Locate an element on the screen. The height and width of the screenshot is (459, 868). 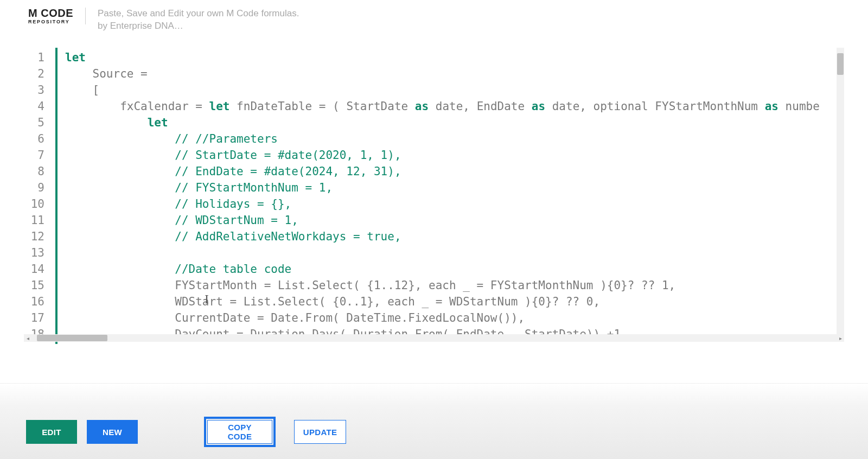
line-number: 13 is located at coordinates (38, 253).